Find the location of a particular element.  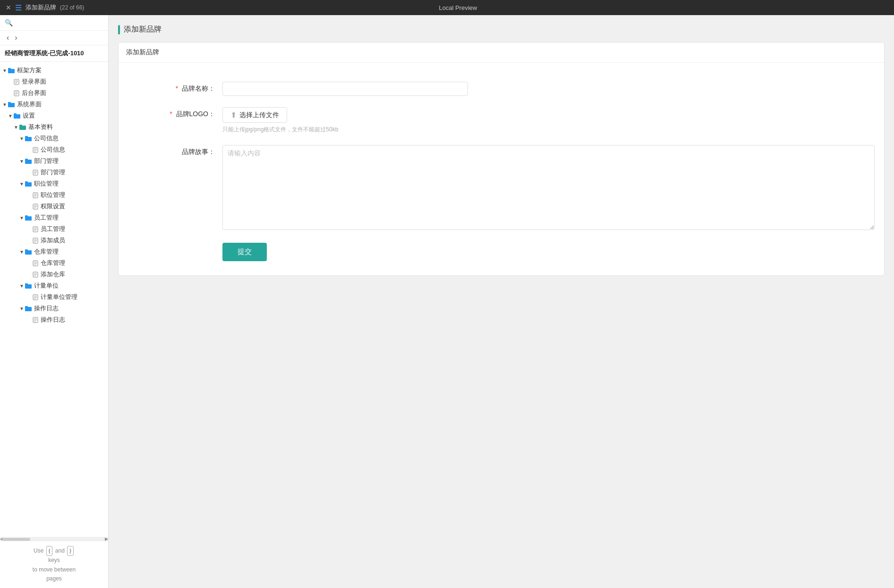

scroll-thumb is located at coordinates (16, 539).